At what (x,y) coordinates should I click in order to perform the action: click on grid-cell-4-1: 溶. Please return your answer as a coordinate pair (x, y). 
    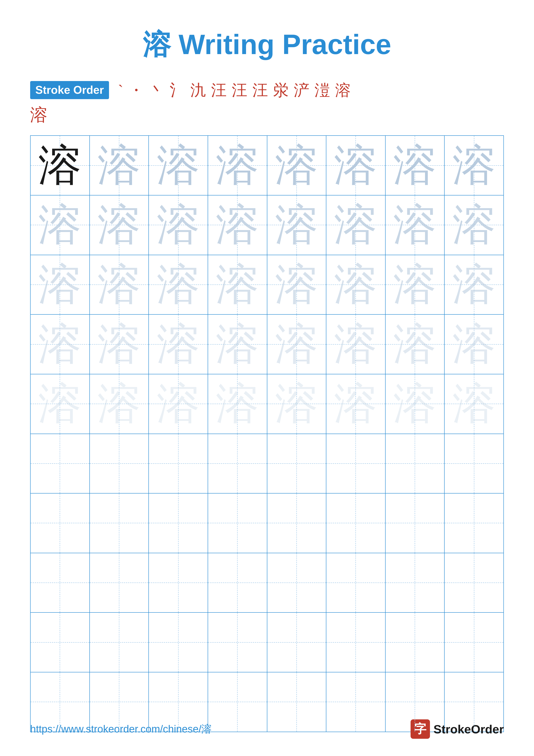
    Looking at the image, I should click on (60, 344).